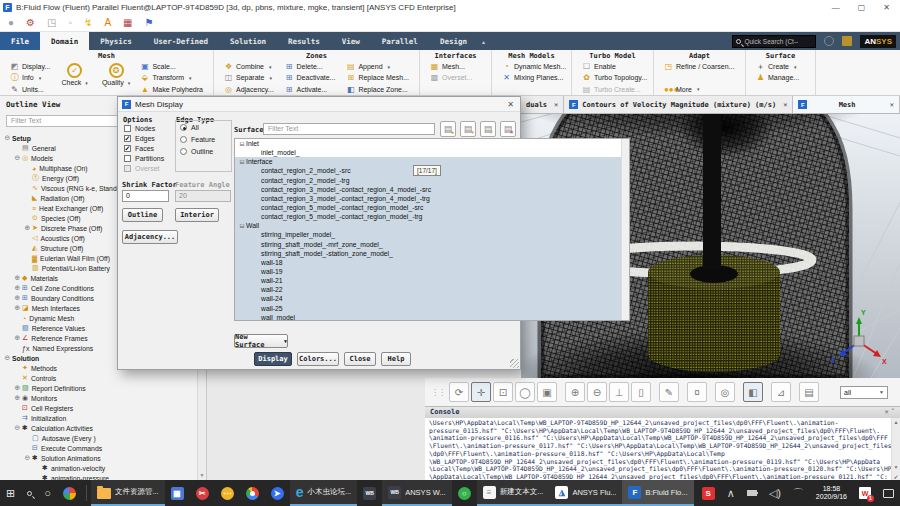 This screenshot has height=506, width=900. Describe the element at coordinates (699, 66) in the screenshot. I see `ribbon-button-refine-coarsen: ◳Refine / Coarsen...` at that location.